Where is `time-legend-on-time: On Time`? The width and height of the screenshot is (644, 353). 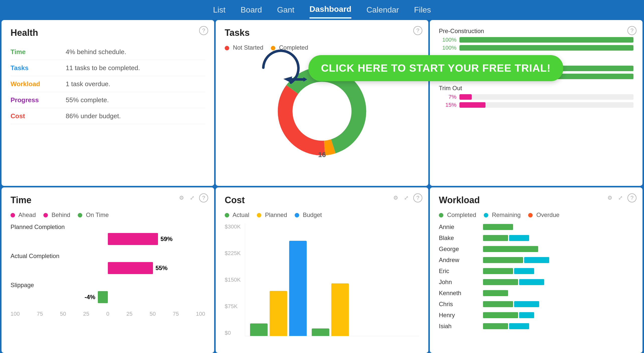
time-legend-on-time: On Time is located at coordinates (93, 215).